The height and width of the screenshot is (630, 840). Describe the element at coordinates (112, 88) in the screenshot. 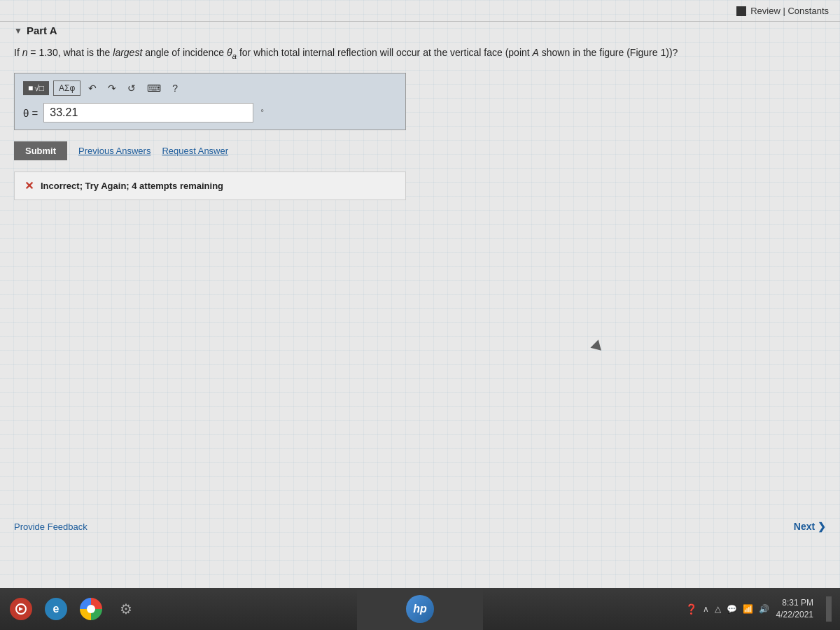

I see `redo-icon: ↷` at that location.